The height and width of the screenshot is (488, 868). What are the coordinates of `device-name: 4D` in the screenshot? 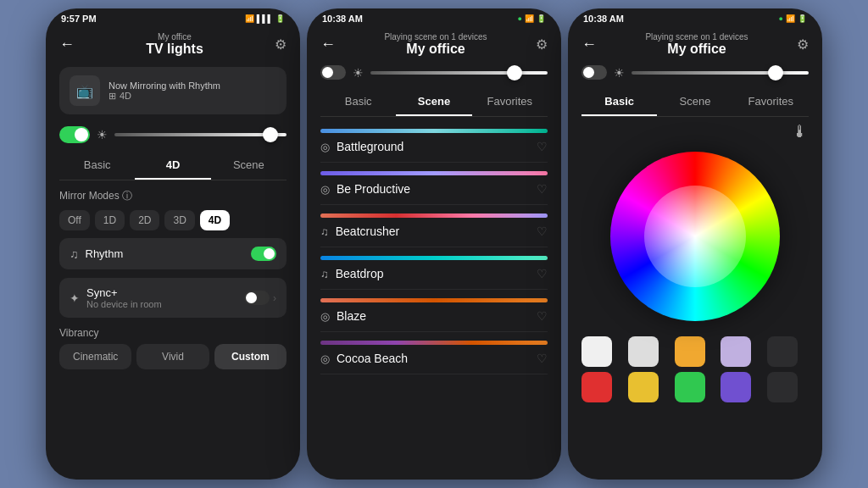 It's located at (125, 96).